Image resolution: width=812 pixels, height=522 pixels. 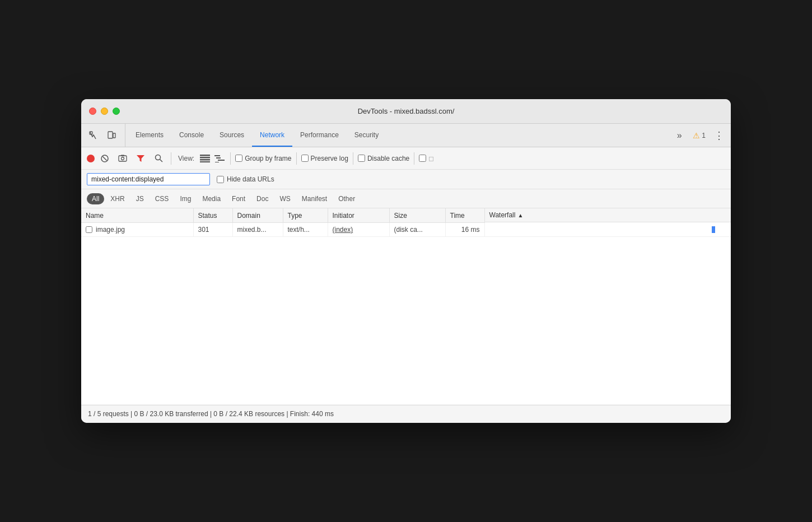 What do you see at coordinates (91, 159) in the screenshot?
I see `record-button` at bounding box center [91, 159].